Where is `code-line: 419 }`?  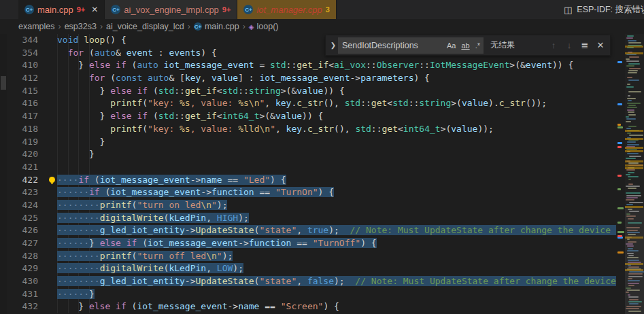 code-line: 419 } is located at coordinates (311, 143).